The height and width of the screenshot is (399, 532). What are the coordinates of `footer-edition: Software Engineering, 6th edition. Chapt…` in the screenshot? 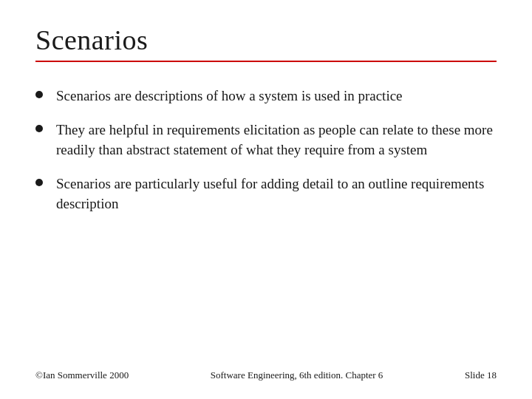 It's located at (297, 375).